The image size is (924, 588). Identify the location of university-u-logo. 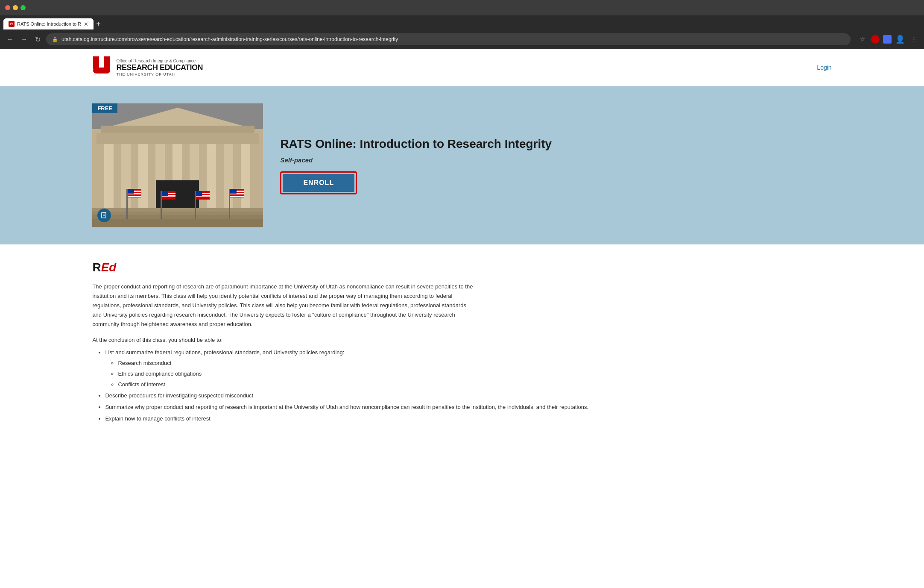
(102, 68).